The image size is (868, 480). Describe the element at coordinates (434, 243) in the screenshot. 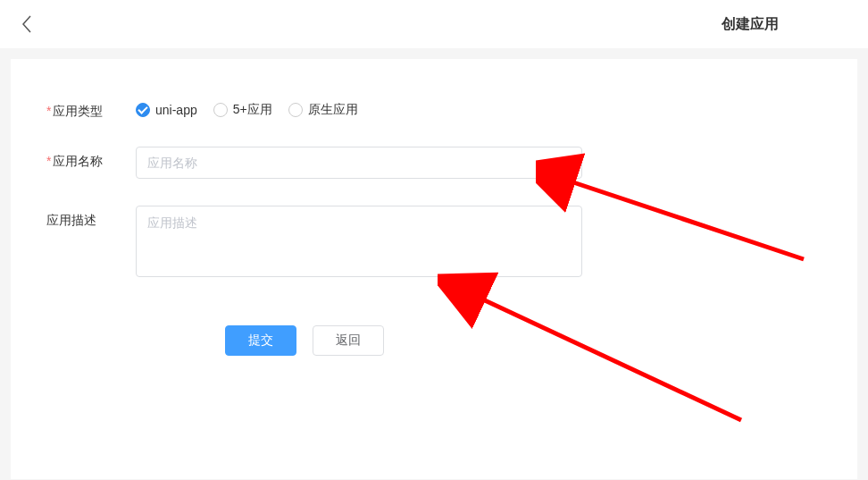

I see `app-desc-row: 应用描述` at that location.